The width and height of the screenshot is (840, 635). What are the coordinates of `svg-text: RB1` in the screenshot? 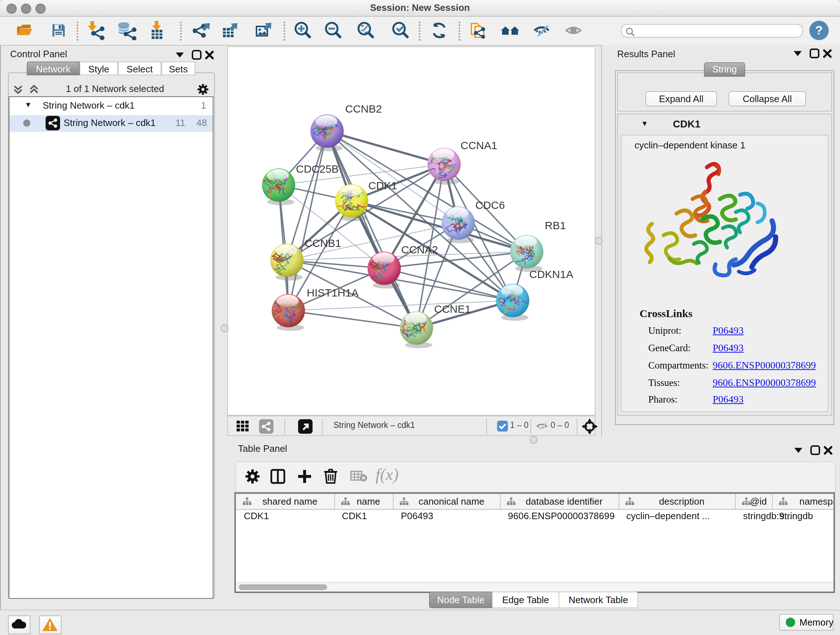 It's located at (555, 225).